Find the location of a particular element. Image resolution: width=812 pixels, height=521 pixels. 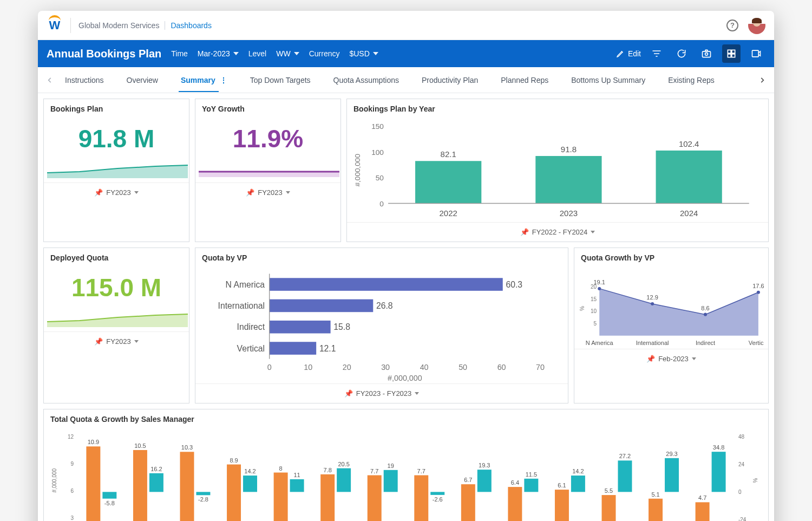

divider is located at coordinates (70, 25).